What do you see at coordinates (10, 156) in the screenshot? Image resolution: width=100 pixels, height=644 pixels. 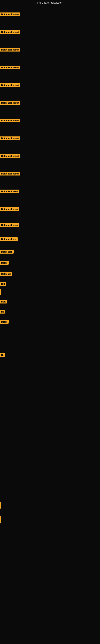 I see `badge-9: Bottleneck result` at bounding box center [10, 156].